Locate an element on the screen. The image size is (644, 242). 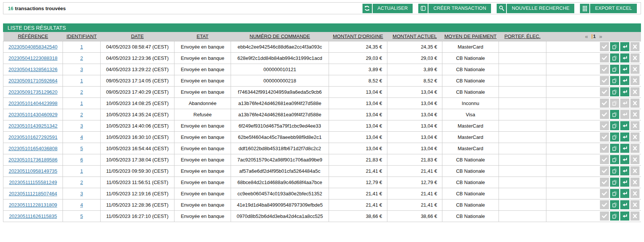
reference-link: 202305111155581249 is located at coordinates (33, 182).